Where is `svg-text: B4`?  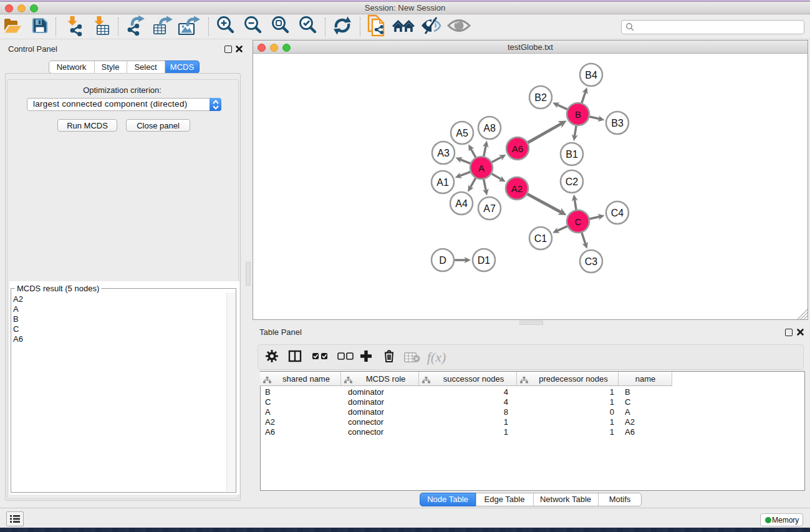 svg-text: B4 is located at coordinates (591, 75).